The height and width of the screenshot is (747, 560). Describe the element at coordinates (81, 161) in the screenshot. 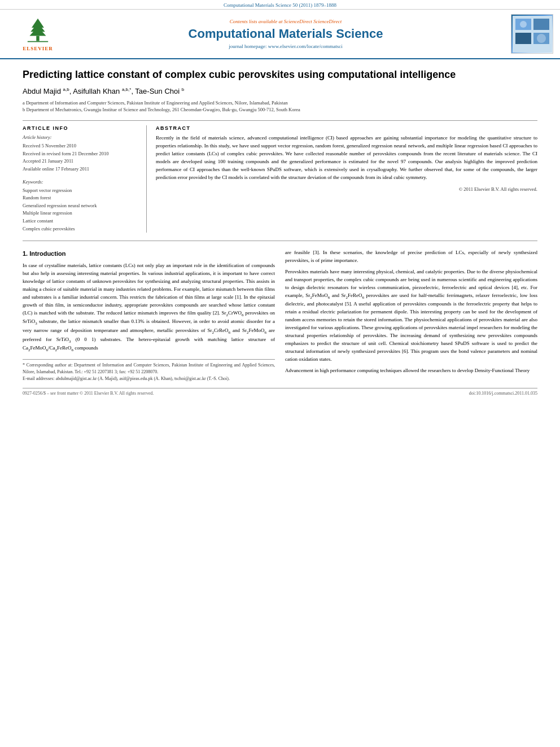

I see `accepted-date: Accepted 21 January 2011` at that location.